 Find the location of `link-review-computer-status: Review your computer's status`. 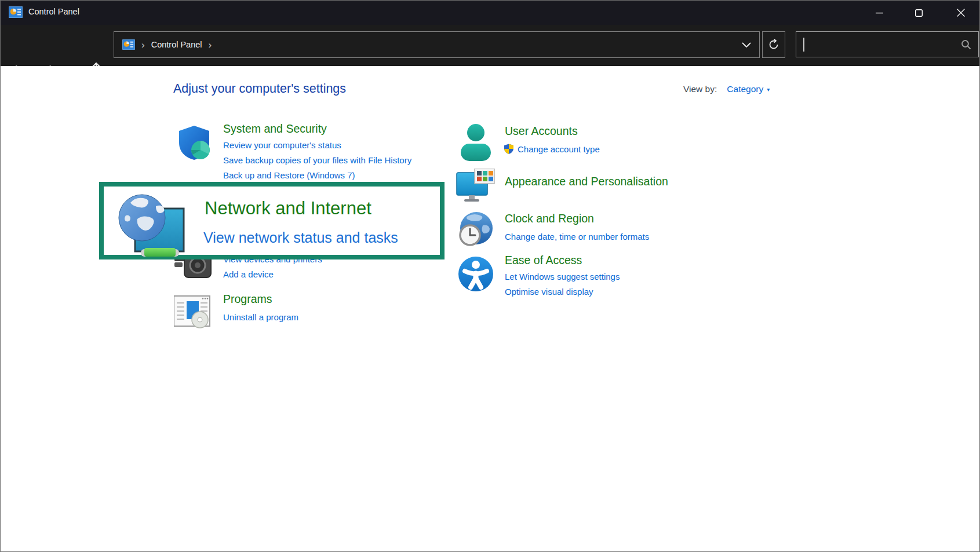

link-review-computer-status: Review your computer's status is located at coordinates (282, 145).